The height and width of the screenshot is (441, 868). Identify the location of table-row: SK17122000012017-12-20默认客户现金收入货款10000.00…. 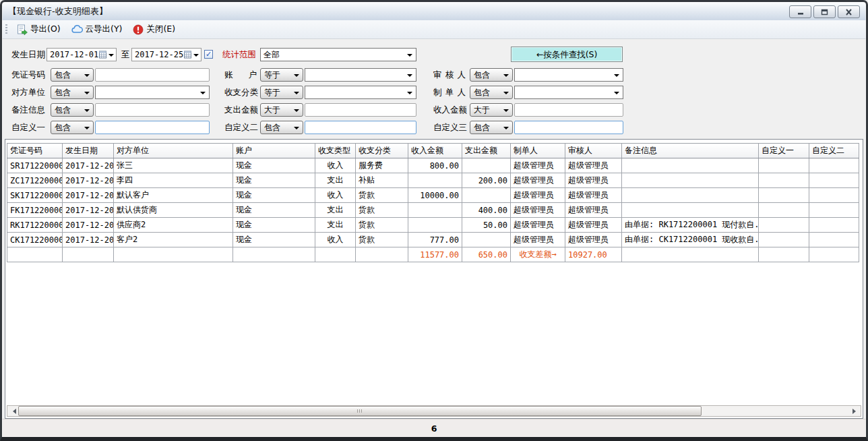
(433, 196).